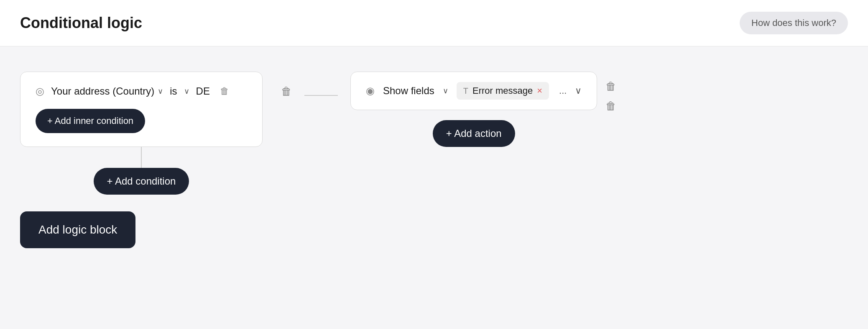 The width and height of the screenshot is (868, 329). I want to click on page-title: Conditional logic, so click(81, 23).